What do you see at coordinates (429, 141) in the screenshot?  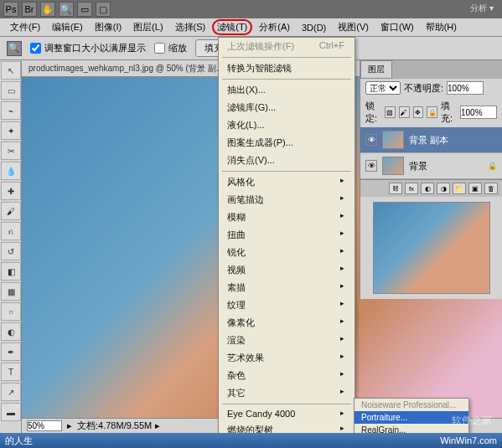 I see `layer-name: 背景 副本` at bounding box center [429, 141].